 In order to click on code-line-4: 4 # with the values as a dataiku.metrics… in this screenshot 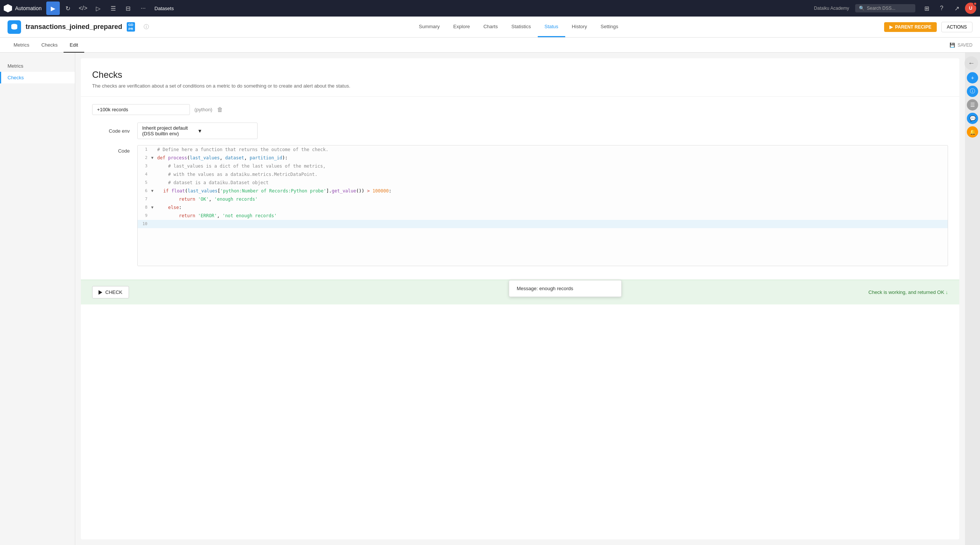, I will do `click(542, 174)`.